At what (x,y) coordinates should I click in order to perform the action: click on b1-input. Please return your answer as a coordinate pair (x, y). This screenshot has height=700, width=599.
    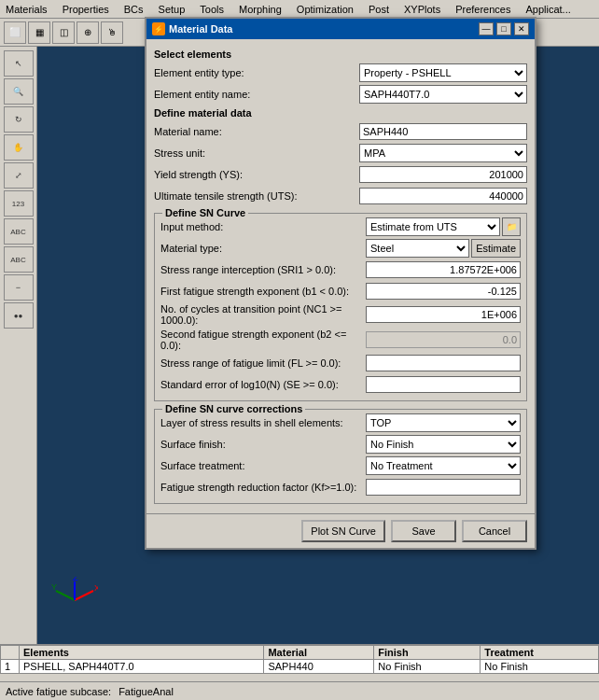
    Looking at the image, I should click on (443, 291).